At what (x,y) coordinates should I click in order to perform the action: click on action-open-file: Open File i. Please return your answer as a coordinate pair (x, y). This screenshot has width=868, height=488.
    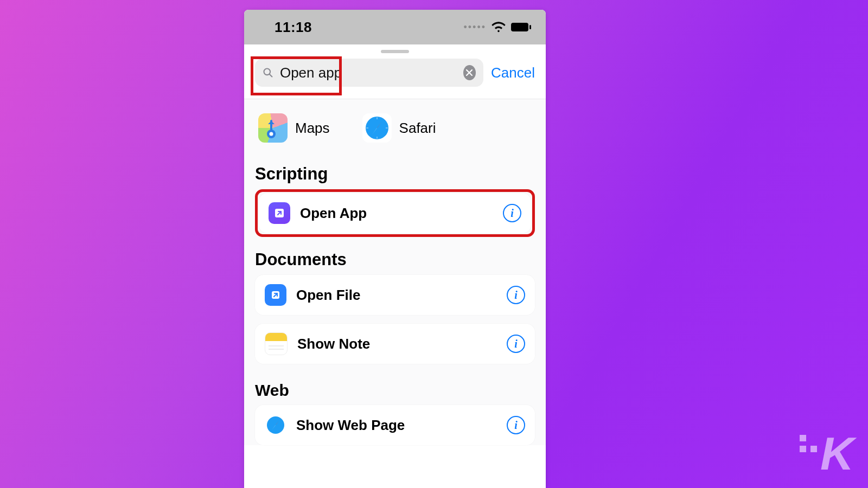
    Looking at the image, I should click on (395, 295).